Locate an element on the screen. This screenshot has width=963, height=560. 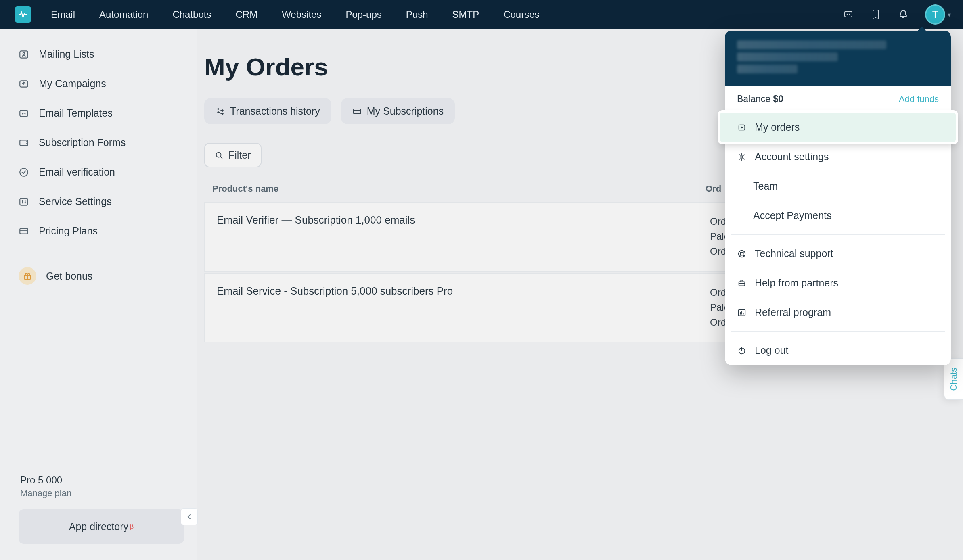
dropdown-arrow is located at coordinates (922, 29).